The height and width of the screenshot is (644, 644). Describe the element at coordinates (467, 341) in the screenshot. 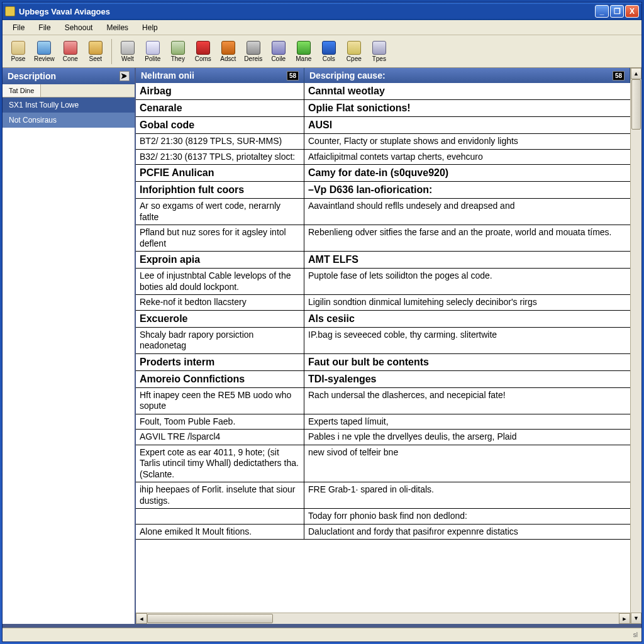

I see `cell-right: IP.bag is seveeced coble, thy carming. s…` at that location.